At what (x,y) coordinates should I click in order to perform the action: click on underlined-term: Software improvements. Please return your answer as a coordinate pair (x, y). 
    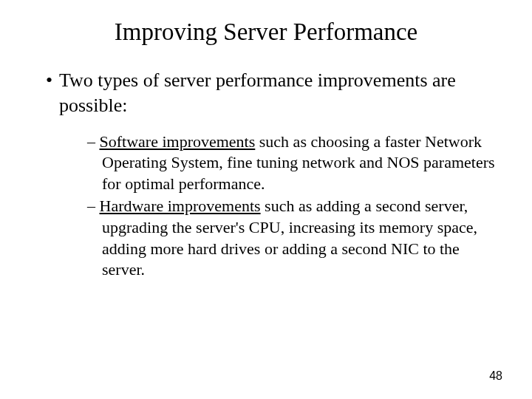
    Looking at the image, I should click on (177, 142).